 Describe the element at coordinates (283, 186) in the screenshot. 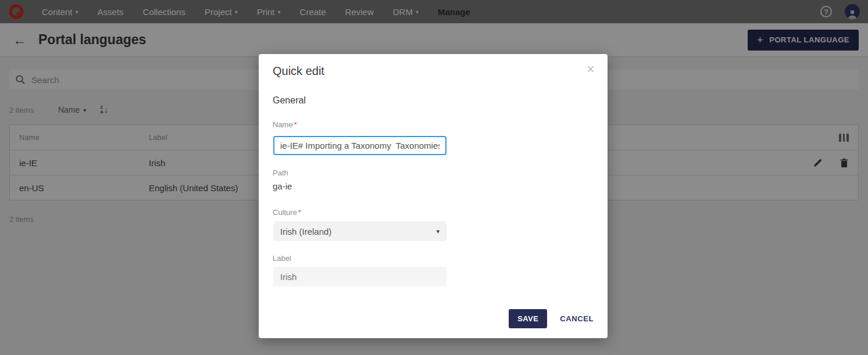

I see `path-value: ga-ie` at that location.